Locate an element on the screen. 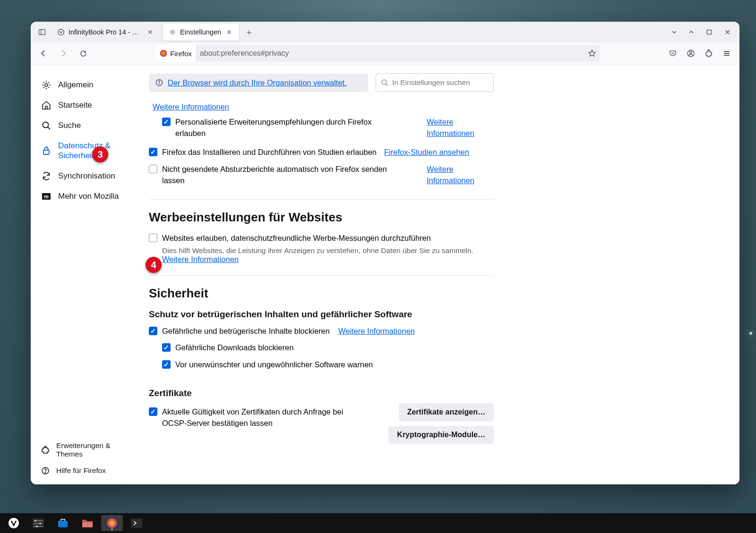 Image resolution: width=756 pixels, height=533 pixels. category-sync: Synchronisation is located at coordinates (87, 176).